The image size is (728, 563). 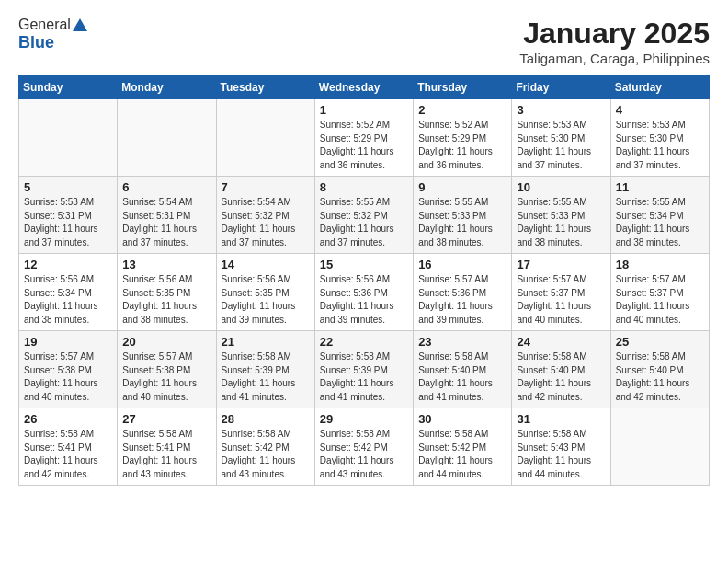 What do you see at coordinates (660, 223) in the screenshot?
I see `day-info: Sunrise: 5:55 AM Sunset: 5:34 PM Dayligh…` at bounding box center [660, 223].